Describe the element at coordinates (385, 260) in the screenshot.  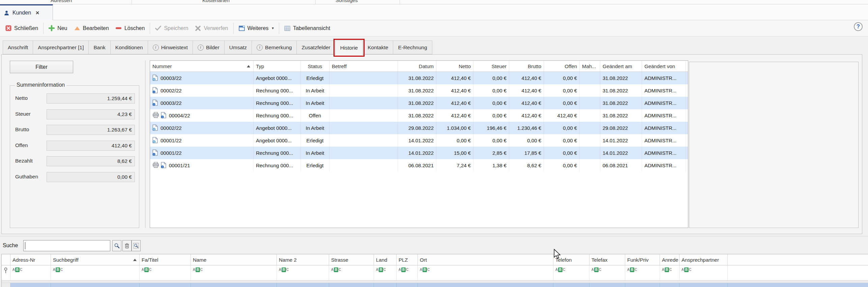
I see `column-header-land: Land` at that location.